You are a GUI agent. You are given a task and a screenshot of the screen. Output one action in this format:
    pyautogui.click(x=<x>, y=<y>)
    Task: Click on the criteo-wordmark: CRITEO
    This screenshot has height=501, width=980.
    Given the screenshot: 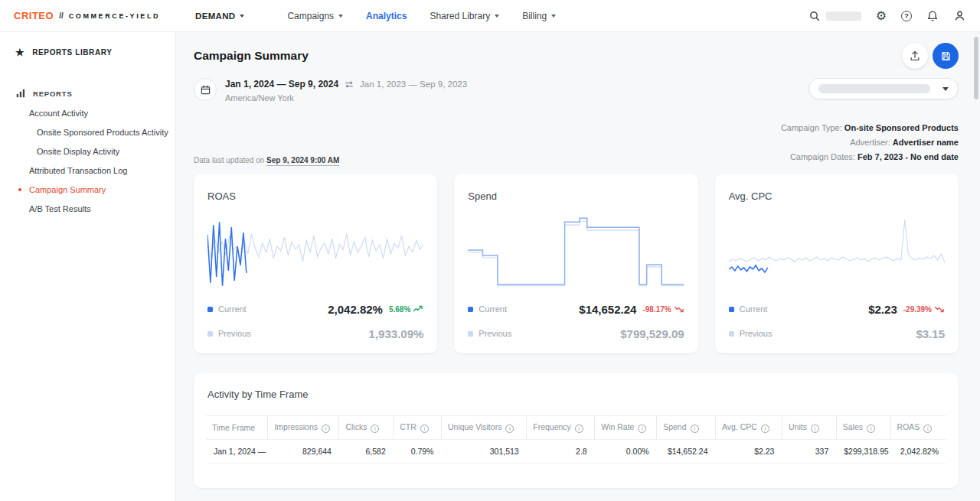 What is the action you would take?
    pyautogui.click(x=34, y=15)
    